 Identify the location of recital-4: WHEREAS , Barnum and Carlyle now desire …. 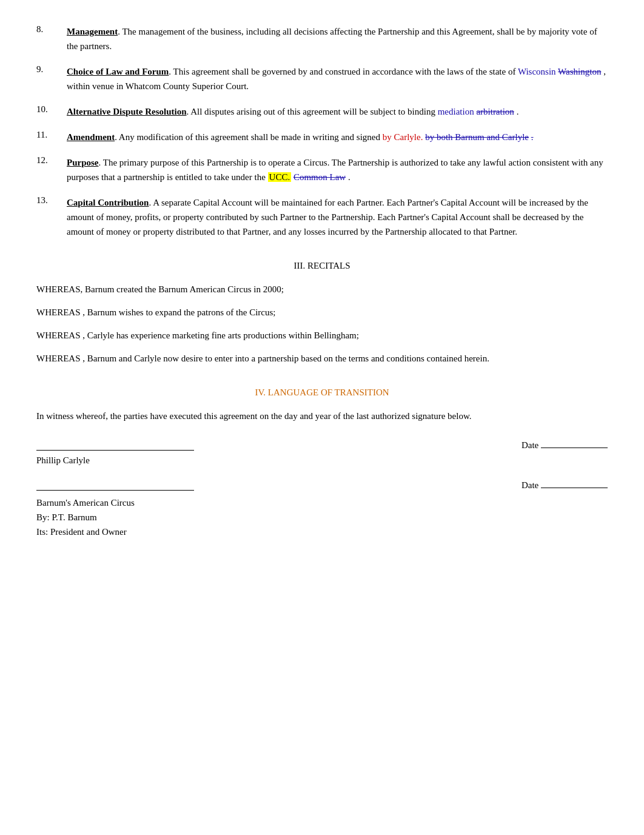
(322, 358).